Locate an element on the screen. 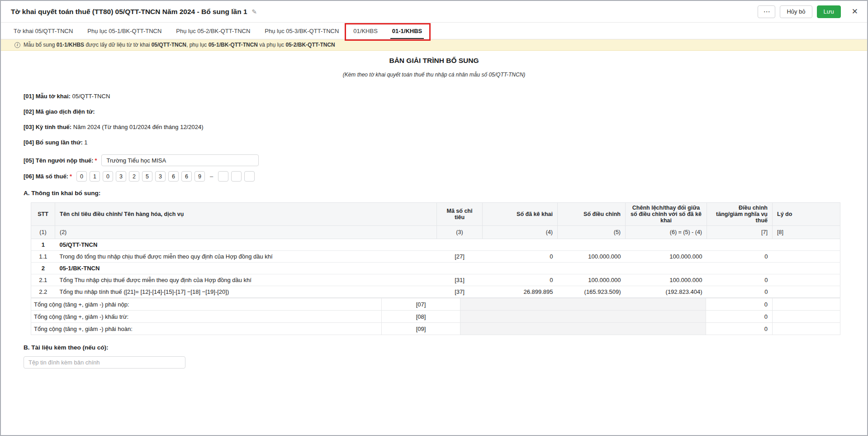  cell-difference: (192.823.404) is located at coordinates (666, 292).